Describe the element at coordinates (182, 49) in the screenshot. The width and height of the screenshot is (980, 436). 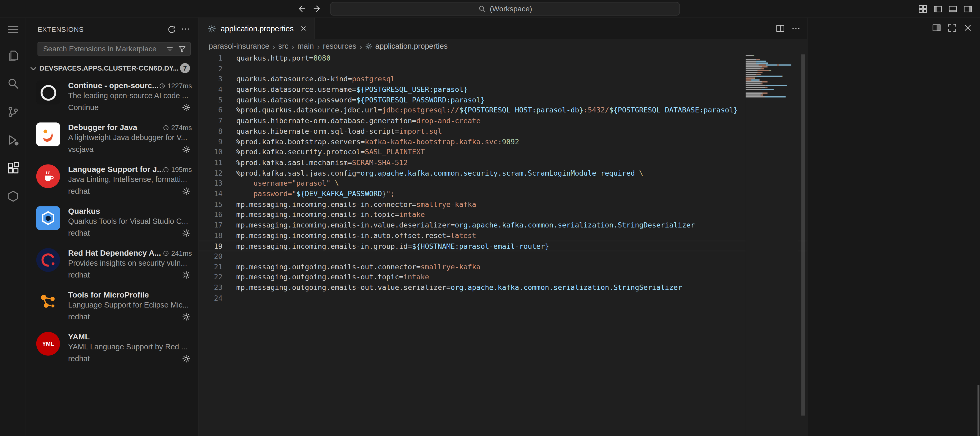
I see `filter-button` at that location.